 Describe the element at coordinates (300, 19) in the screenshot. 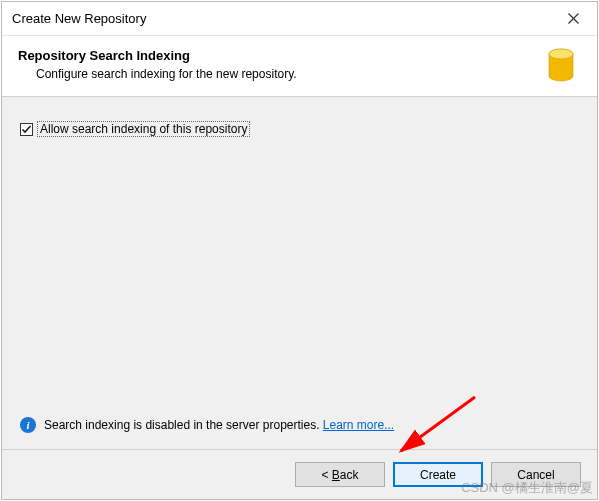

I see `titlebar: Create New Repository` at that location.